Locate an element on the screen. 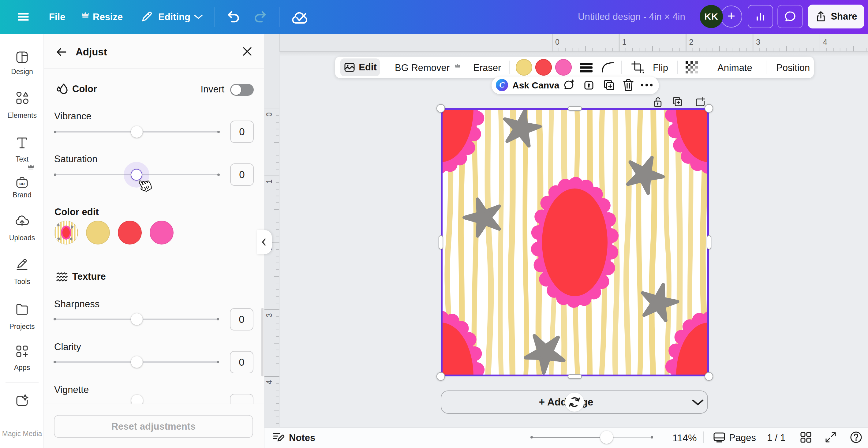  svg-text: co is located at coordinates (22, 183).